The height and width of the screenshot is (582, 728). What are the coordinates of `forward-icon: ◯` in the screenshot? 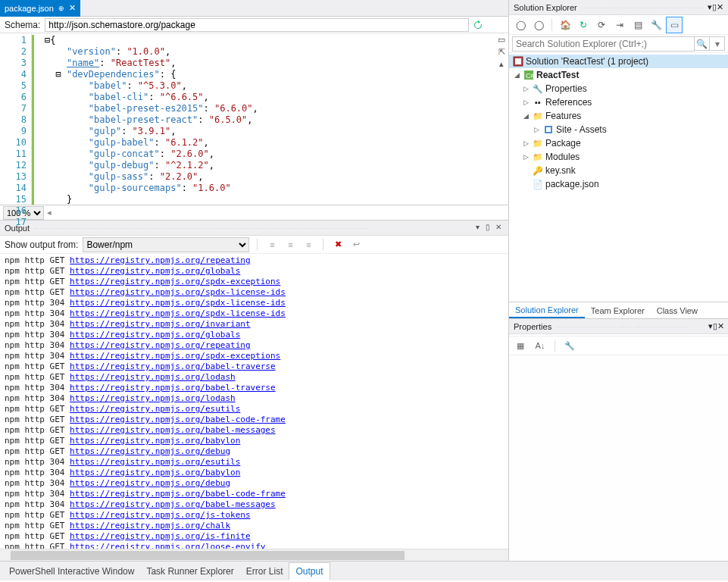 It's located at (539, 25).